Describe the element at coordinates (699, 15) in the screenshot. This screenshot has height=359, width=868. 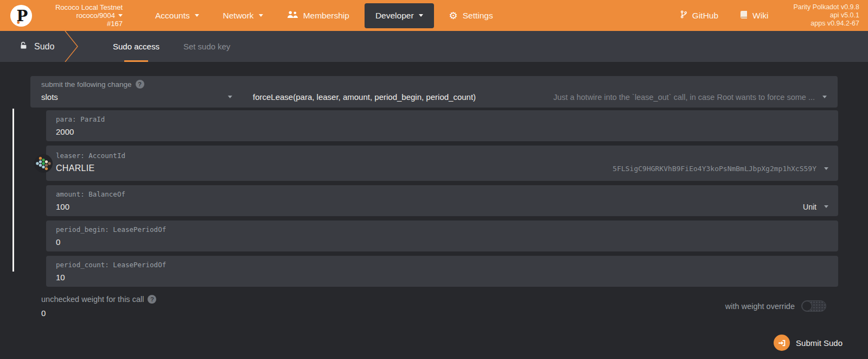
I see `github-link: GitHub` at that location.